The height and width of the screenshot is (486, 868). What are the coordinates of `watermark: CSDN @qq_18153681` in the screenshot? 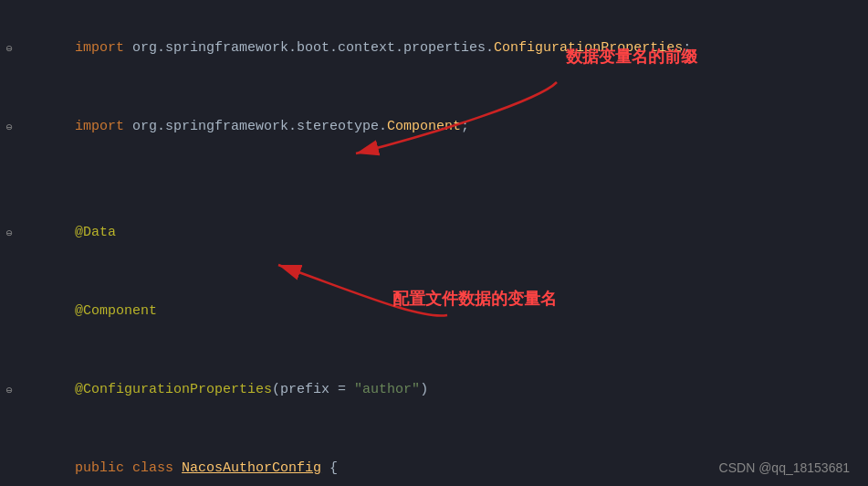 It's located at (785, 468).